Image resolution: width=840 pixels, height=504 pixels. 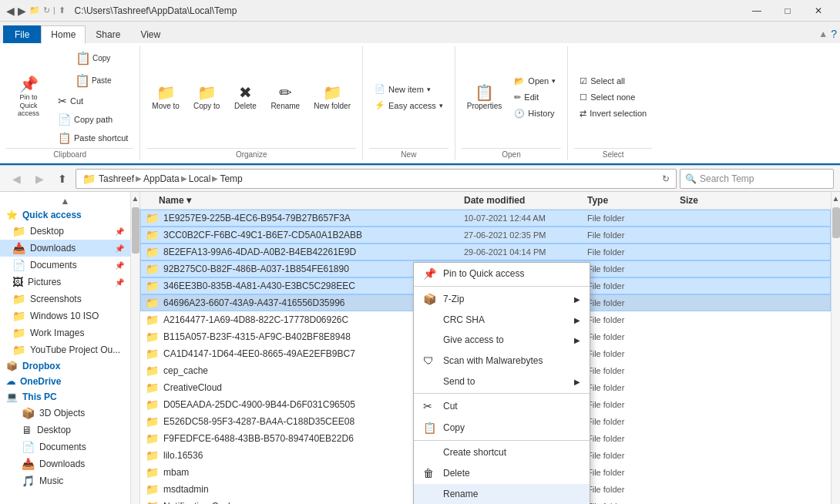 What do you see at coordinates (22, 11) in the screenshot?
I see `forward-icon: ▶` at bounding box center [22, 11].